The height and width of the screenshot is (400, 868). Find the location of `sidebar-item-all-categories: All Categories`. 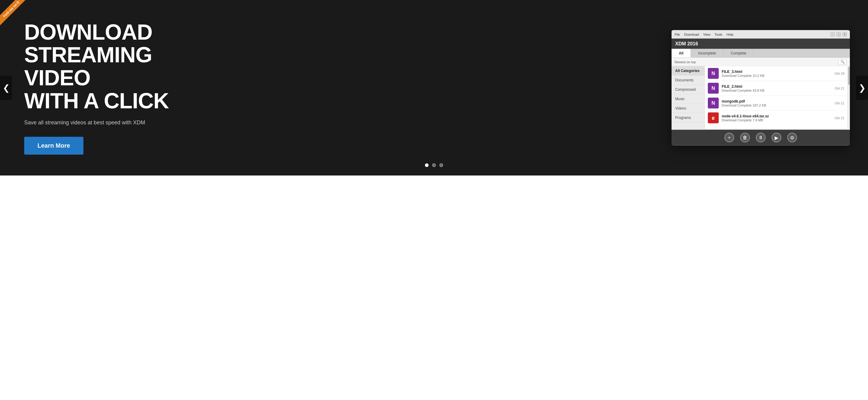

sidebar-item-all-categories: All Categories is located at coordinates (688, 71).